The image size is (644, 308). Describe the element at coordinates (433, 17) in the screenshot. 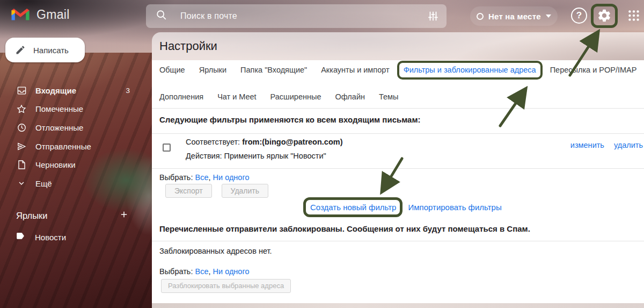

I see `search-options-icon` at that location.